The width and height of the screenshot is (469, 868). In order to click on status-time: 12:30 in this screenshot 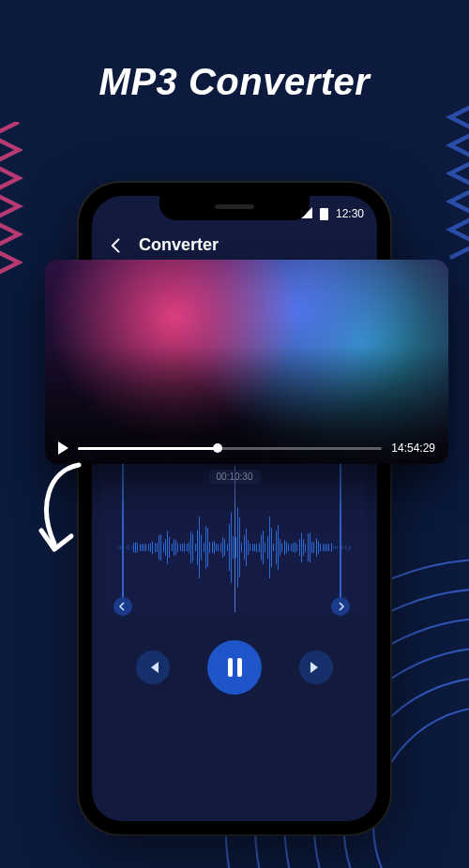, I will do `click(350, 214)`.